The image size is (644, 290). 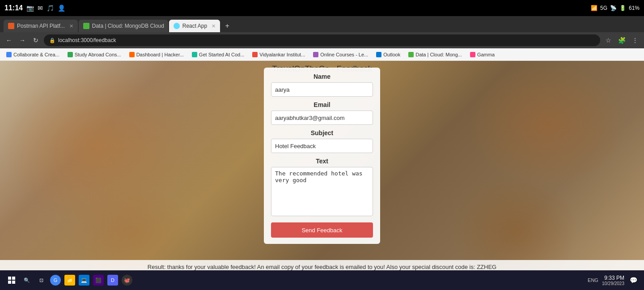 What do you see at coordinates (36, 40) in the screenshot?
I see `reload-button: ↻` at bounding box center [36, 40].